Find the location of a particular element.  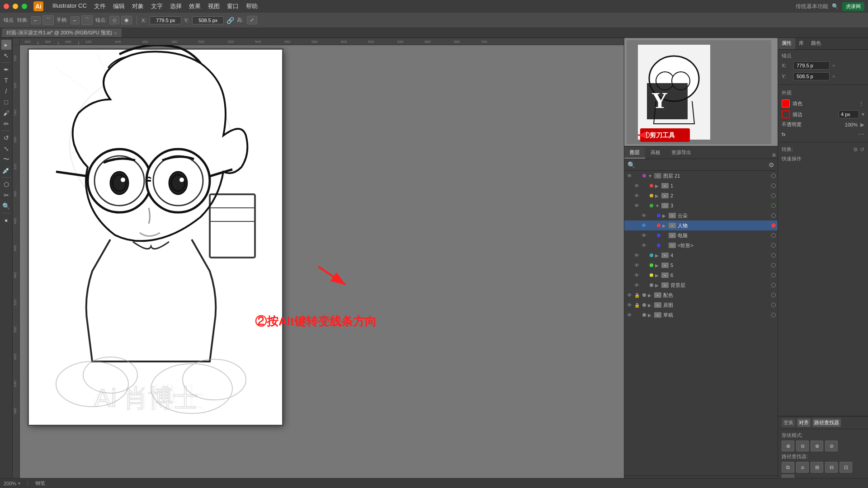

close-window-btn is located at coordinates (6, 6).